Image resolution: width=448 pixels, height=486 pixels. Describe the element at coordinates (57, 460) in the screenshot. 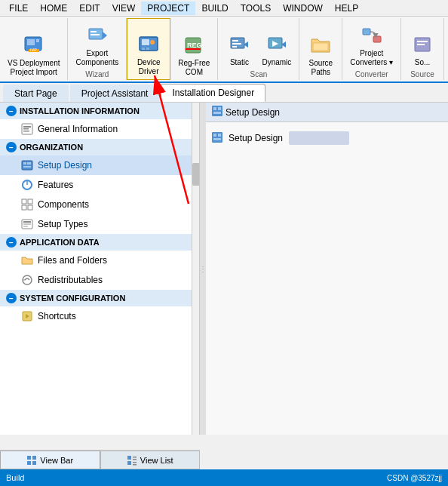

I see `view-bar-label: View Bar` at that location.